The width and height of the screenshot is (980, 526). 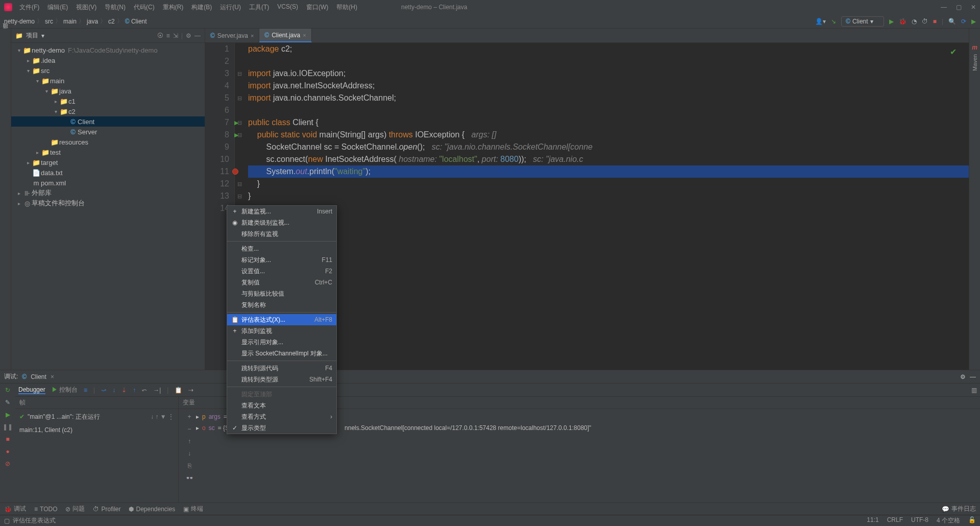 What do you see at coordinates (189, 417) in the screenshot?
I see `add-watch-icon: +` at bounding box center [189, 417].